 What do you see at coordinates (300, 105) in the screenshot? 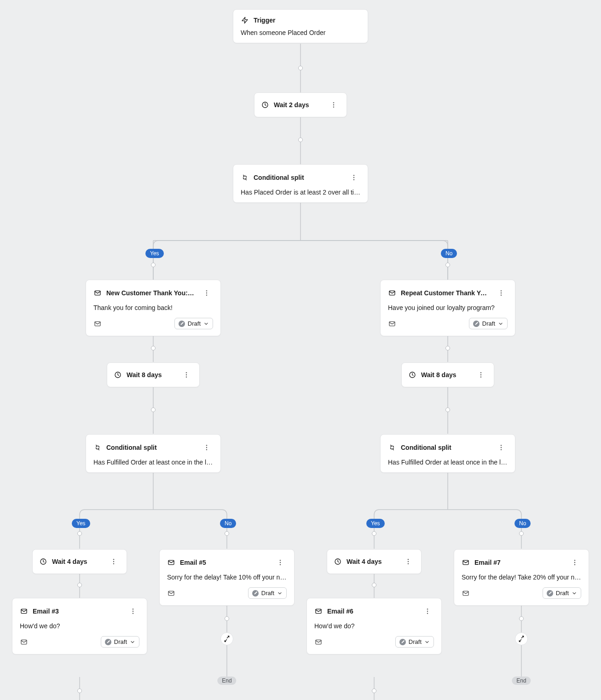
I see `wait-card: Wait 2 days` at bounding box center [300, 105].